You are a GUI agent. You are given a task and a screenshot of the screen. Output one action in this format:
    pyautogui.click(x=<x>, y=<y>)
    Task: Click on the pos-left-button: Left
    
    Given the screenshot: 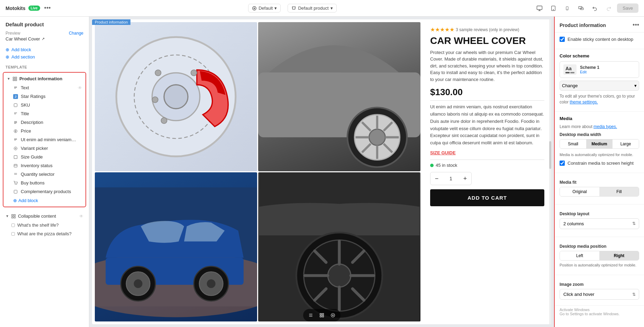 What is the action you would take?
    pyautogui.click(x=580, y=256)
    